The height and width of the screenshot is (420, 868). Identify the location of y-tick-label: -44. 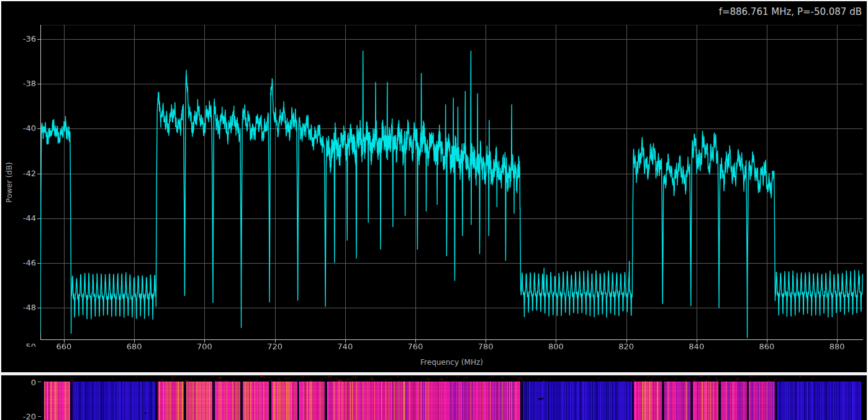
(18, 218).